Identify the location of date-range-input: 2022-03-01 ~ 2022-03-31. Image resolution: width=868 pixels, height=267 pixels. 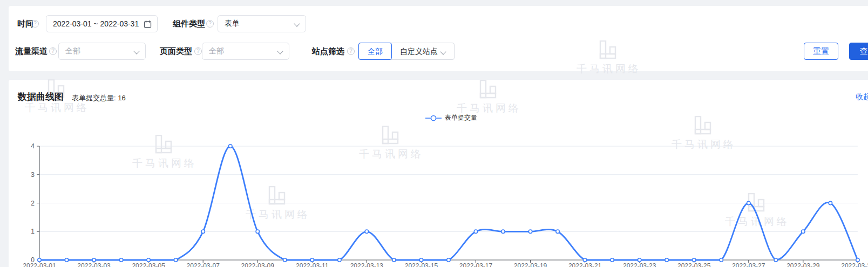
(101, 24).